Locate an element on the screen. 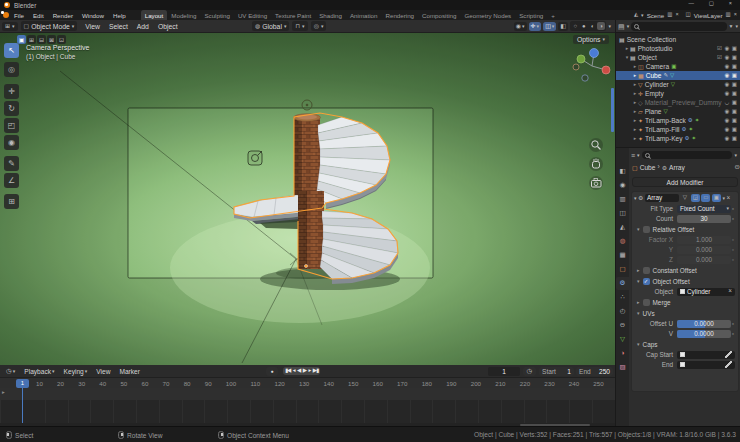 The image size is (740, 442). scene-name: Scene is located at coordinates (656, 16).